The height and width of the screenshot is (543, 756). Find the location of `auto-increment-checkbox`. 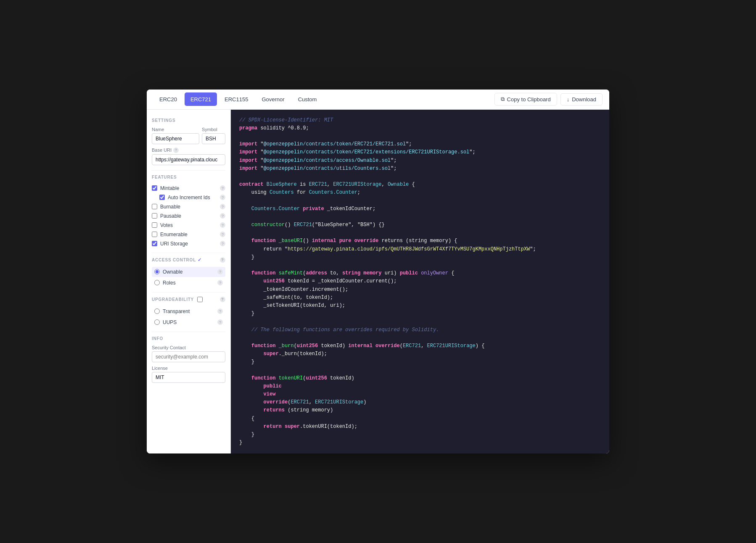

auto-increment-checkbox is located at coordinates (162, 198).